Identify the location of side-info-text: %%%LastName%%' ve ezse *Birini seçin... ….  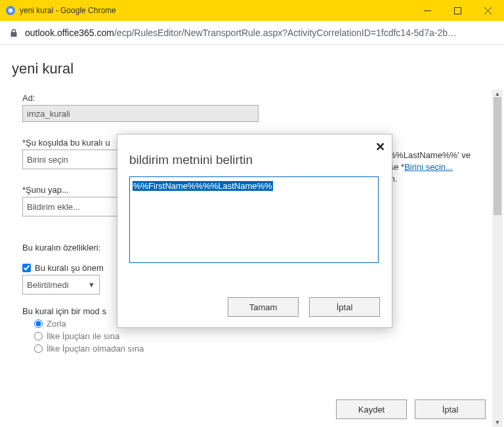
(436, 168).